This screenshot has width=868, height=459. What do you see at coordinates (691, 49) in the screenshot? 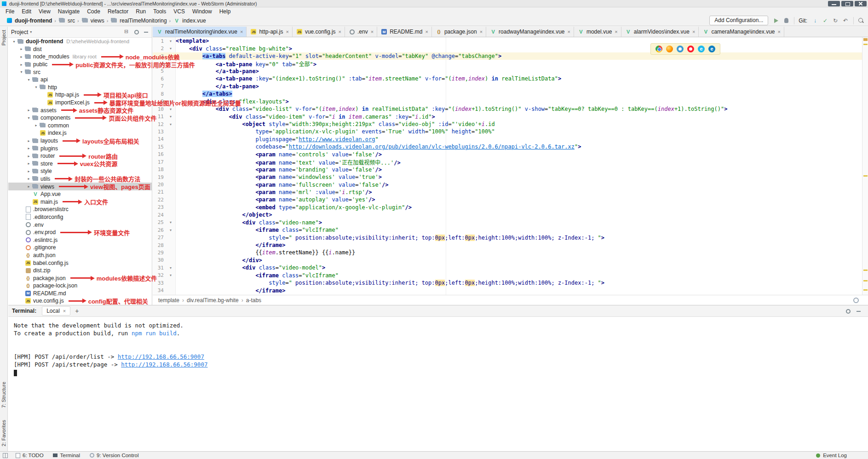
I see `opera-icon` at bounding box center [691, 49].